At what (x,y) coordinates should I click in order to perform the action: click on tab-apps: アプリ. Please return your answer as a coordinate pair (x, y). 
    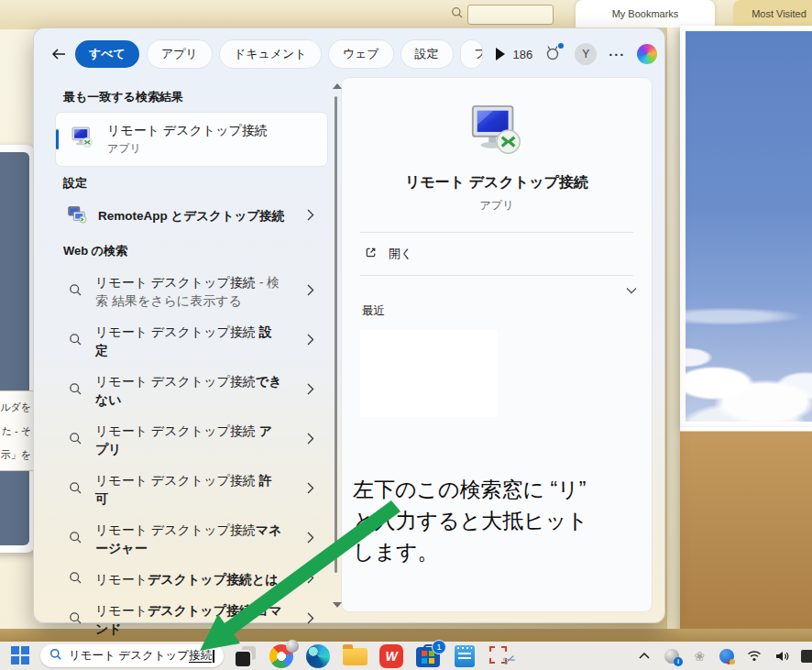
    Looking at the image, I should click on (180, 54).